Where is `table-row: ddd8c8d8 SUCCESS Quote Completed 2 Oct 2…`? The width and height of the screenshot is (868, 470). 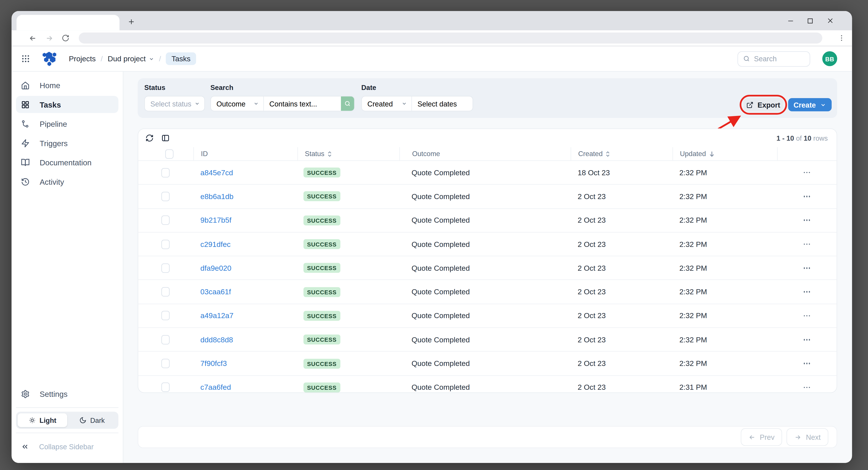
table-row: ddd8c8d8 SUCCESS Quote Completed 2 Oct 2… is located at coordinates (488, 340).